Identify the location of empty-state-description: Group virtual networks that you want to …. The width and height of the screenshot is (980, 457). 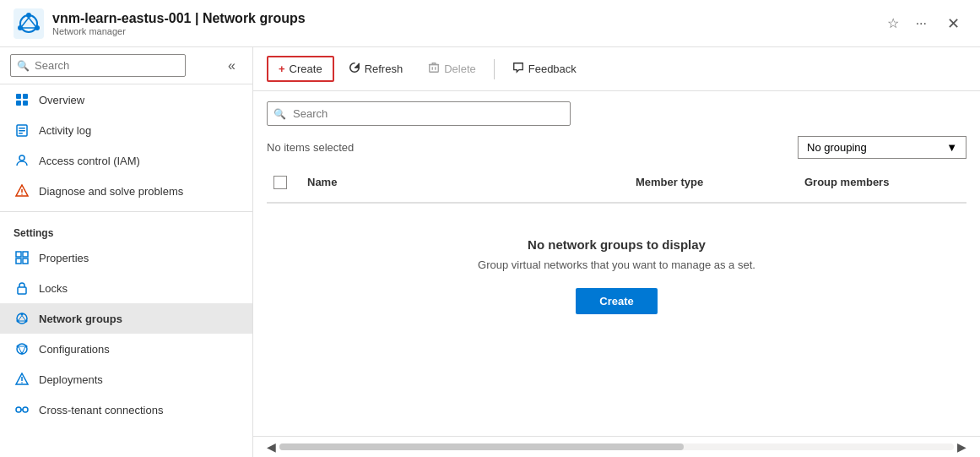
(616, 265).